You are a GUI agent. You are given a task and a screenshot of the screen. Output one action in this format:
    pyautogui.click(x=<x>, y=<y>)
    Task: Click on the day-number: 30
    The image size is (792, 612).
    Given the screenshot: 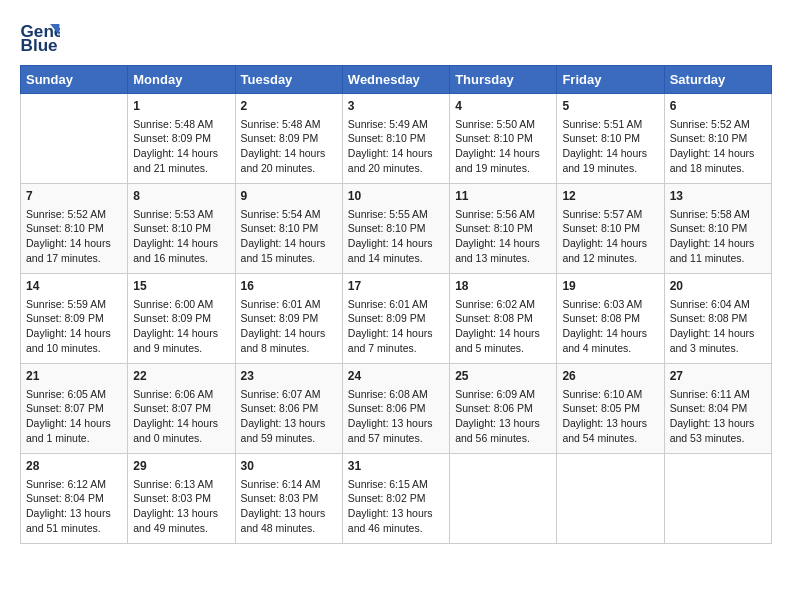 What is the action you would take?
    pyautogui.click(x=289, y=466)
    